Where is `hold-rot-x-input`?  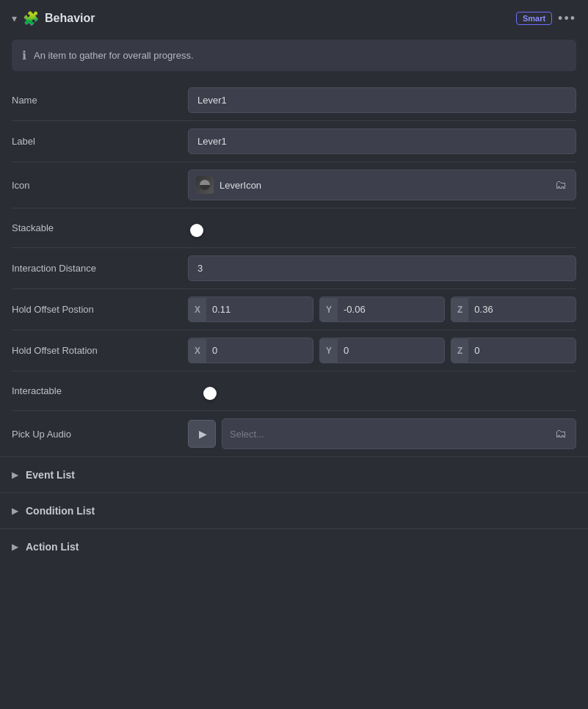
hold-rot-x-input is located at coordinates (260, 351).